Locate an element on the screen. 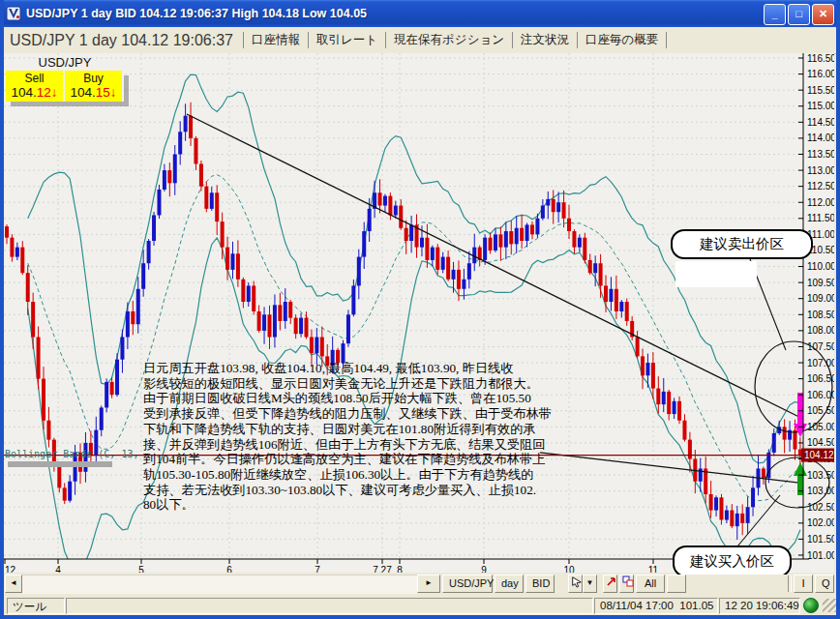 The image size is (840, 619). tab-1: 口座情報 is located at coordinates (275, 41).